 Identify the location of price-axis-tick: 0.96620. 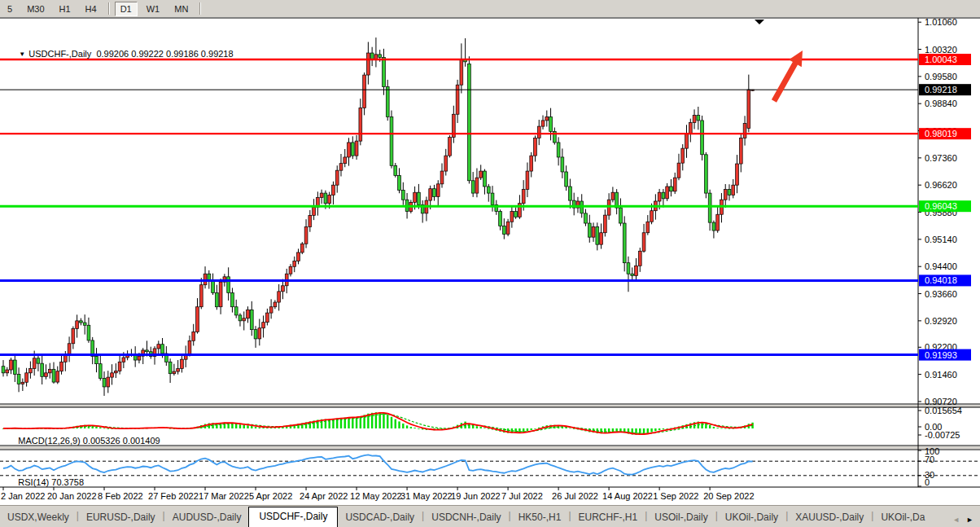
(941, 185).